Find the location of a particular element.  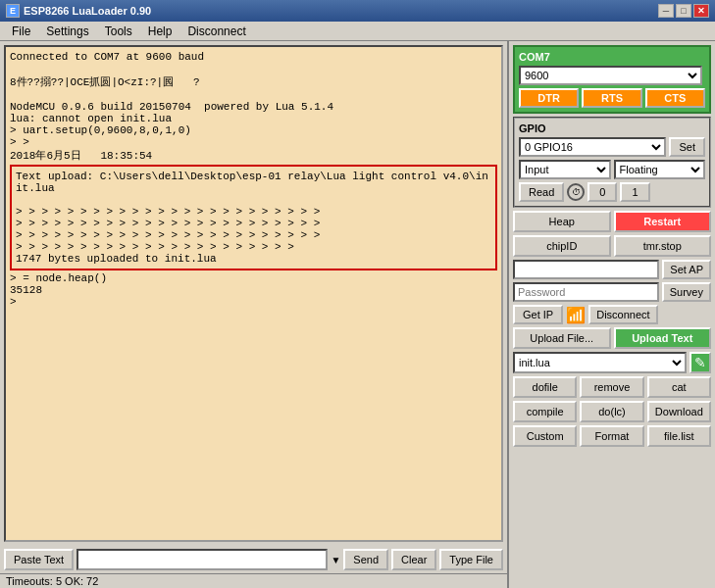

status-text: Timeouts: 5 OK: 72 is located at coordinates (52, 581).